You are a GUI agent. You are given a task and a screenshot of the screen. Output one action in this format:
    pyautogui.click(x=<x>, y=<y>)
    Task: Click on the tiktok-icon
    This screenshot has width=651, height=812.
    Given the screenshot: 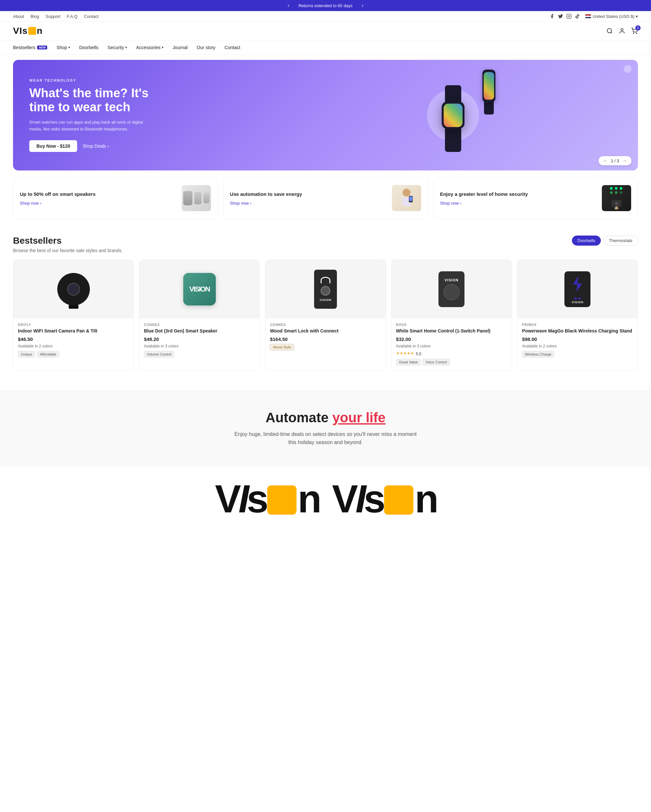 What is the action you would take?
    pyautogui.click(x=578, y=16)
    